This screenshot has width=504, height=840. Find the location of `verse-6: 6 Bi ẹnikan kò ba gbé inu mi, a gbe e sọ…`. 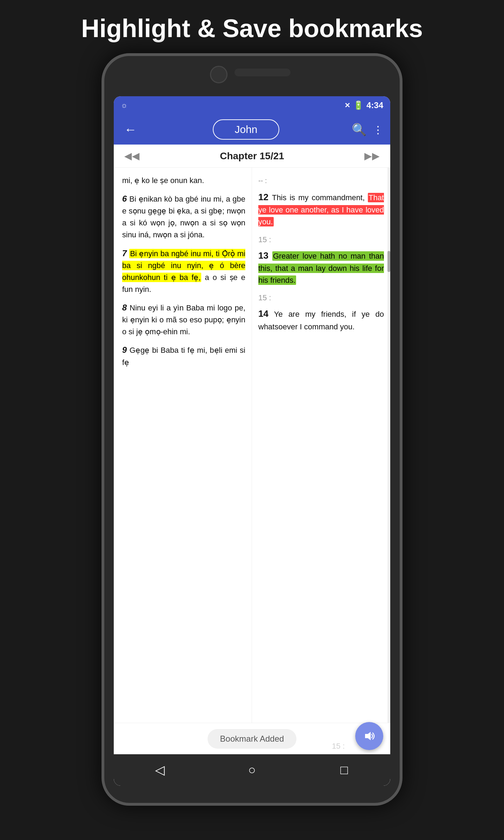

verse-6: 6 Bi ẹnikan kò ba gbé inu mi, a gbe e sọ… is located at coordinates (184, 216).